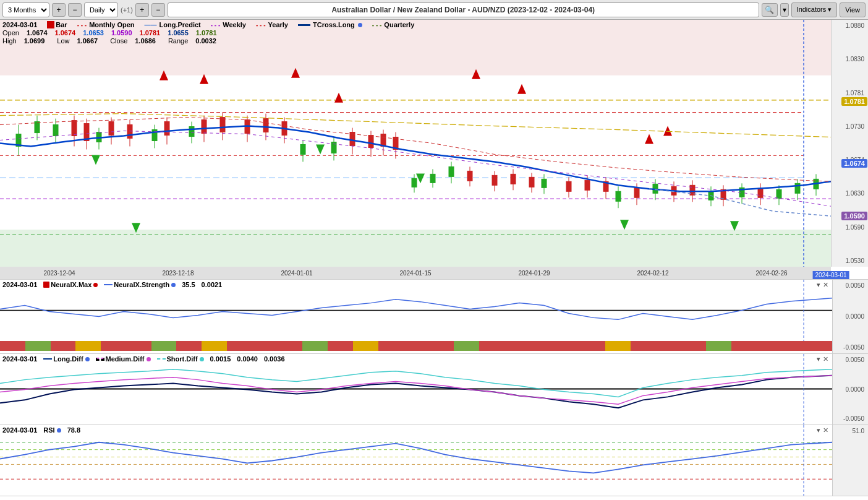  I want to click on zoom-in-button: +, so click(142, 10).